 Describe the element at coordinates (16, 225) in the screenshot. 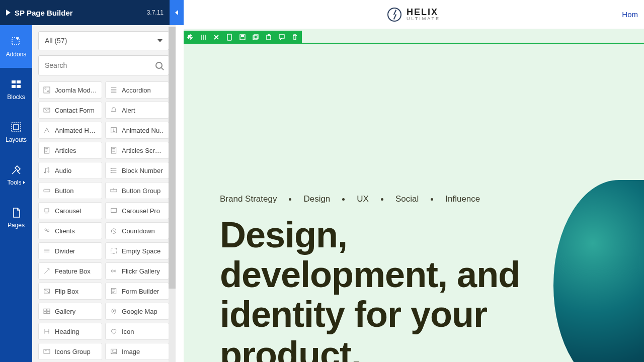

I see `nav-pages-label: Pages` at that location.